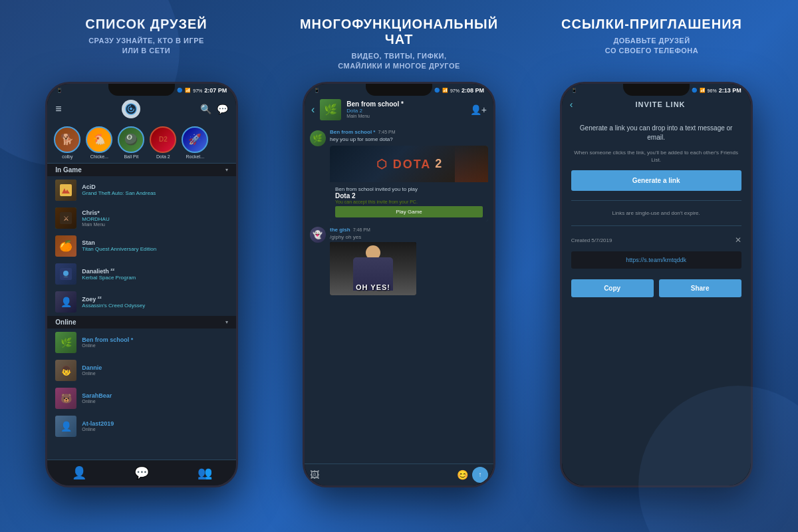 The image size is (798, 532). Describe the element at coordinates (146, 44) in the screenshot. I see `feature-block-friends: СПИСОК ДРУЗЕЙ СРАЗУ УЗНАЙТЕ, КТО В ИГРЕИ…` at that location.